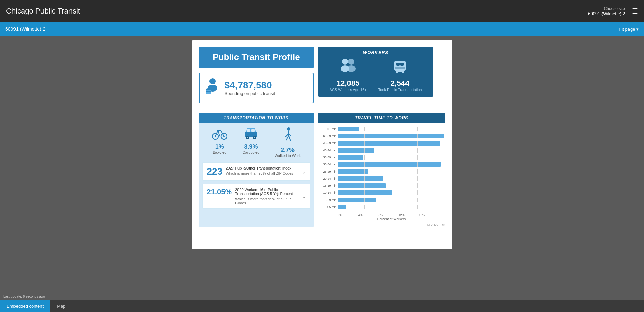 This screenshot has height=312, width=644. What do you see at coordinates (382, 200) in the screenshot?
I see `chart-row: 5-9 min` at bounding box center [382, 200].